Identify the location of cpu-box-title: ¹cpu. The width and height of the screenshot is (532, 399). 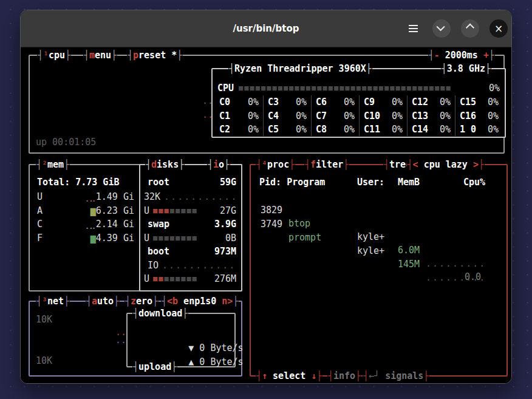
(54, 55).